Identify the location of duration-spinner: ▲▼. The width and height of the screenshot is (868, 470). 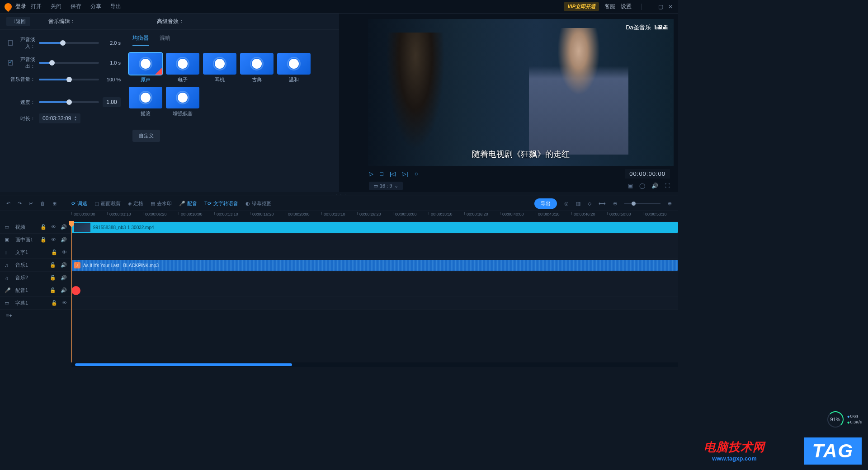
(75, 118).